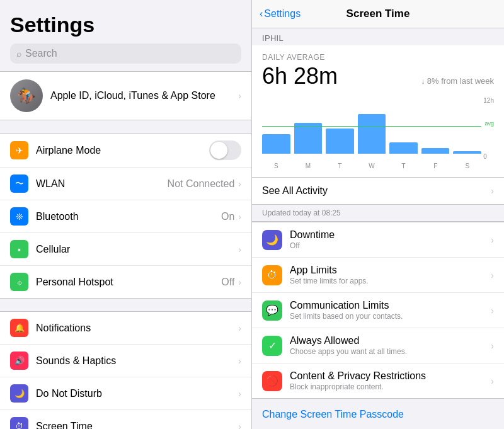 This screenshot has width=504, height=429. What do you see at coordinates (272, 240) in the screenshot?
I see `downtime-icon: 🌙` at bounding box center [272, 240].